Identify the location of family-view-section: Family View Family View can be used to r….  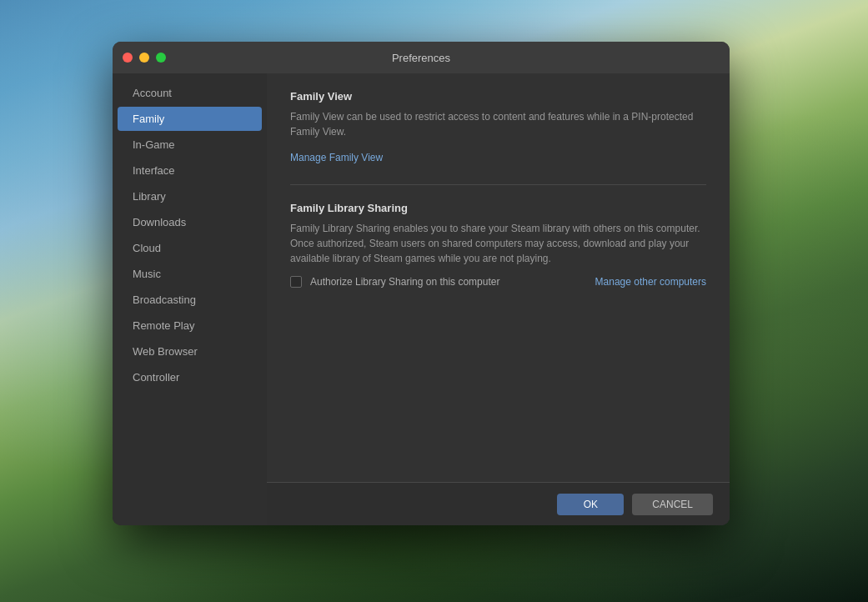
(499, 127).